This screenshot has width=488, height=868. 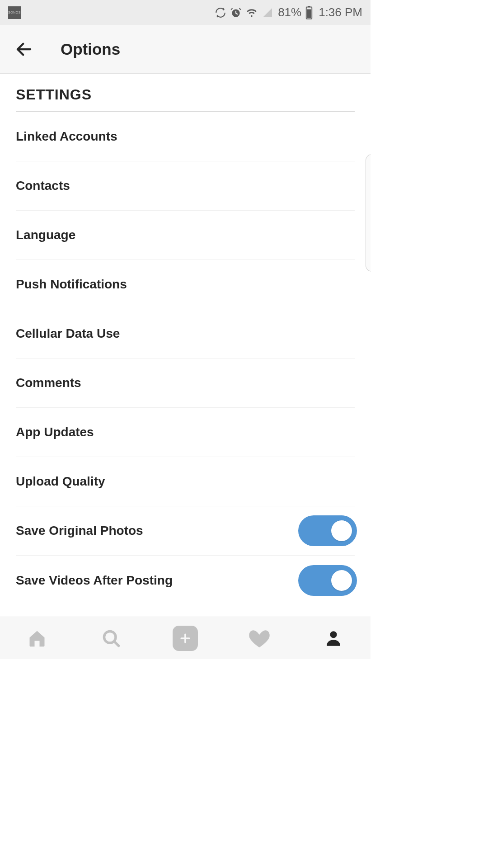 What do you see at coordinates (185, 334) in the screenshot?
I see `row-cellular-data-use: Cellular Data Use` at bounding box center [185, 334].